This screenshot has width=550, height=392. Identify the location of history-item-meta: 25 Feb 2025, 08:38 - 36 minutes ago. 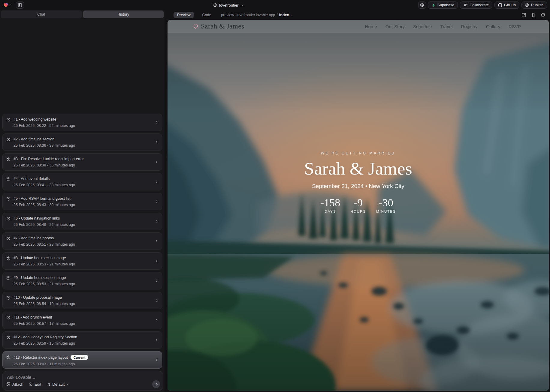
(83, 165).